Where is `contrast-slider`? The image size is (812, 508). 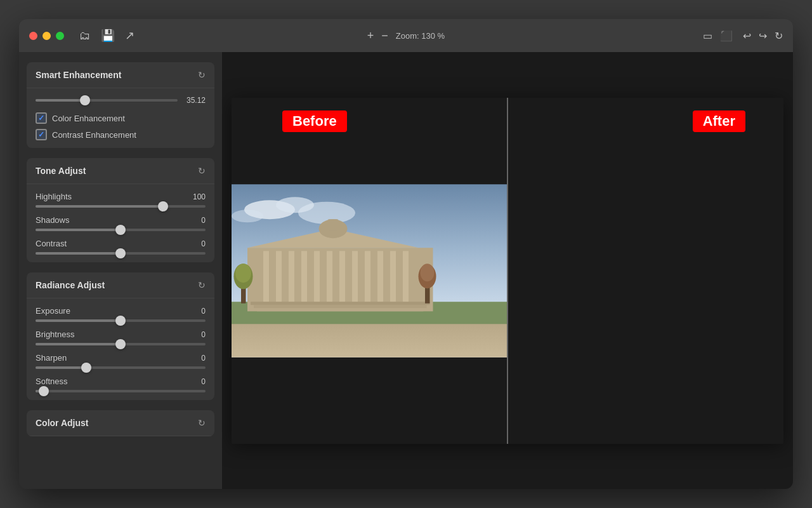 contrast-slider is located at coordinates (121, 253).